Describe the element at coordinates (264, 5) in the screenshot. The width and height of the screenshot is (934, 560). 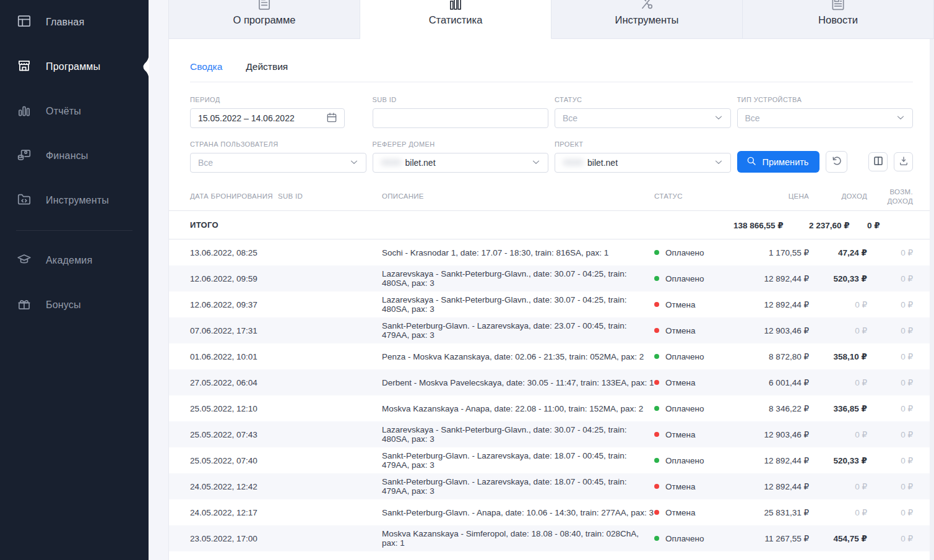
I see `document-icon` at that location.